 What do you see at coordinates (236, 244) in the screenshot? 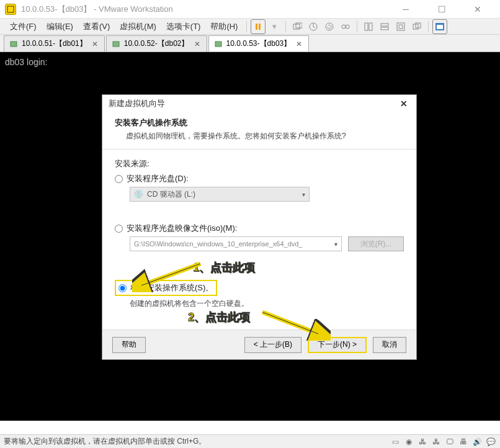
I see `iso-path-select: G:\ISO\Windows\cn_windows_10_enterprise_…` at bounding box center [236, 244].